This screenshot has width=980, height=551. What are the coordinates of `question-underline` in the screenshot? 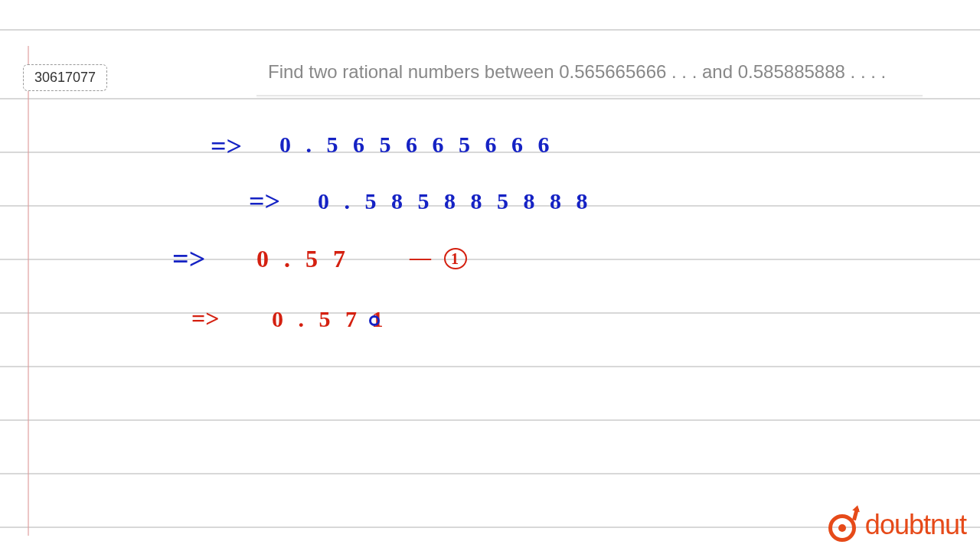 It's located at (590, 96).